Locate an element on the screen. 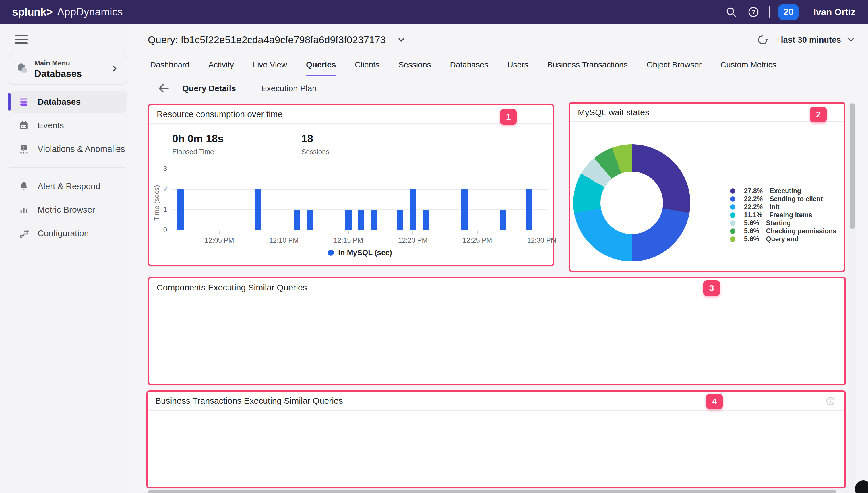 The height and width of the screenshot is (493, 868). y-tick-label: 3 is located at coordinates (161, 169).